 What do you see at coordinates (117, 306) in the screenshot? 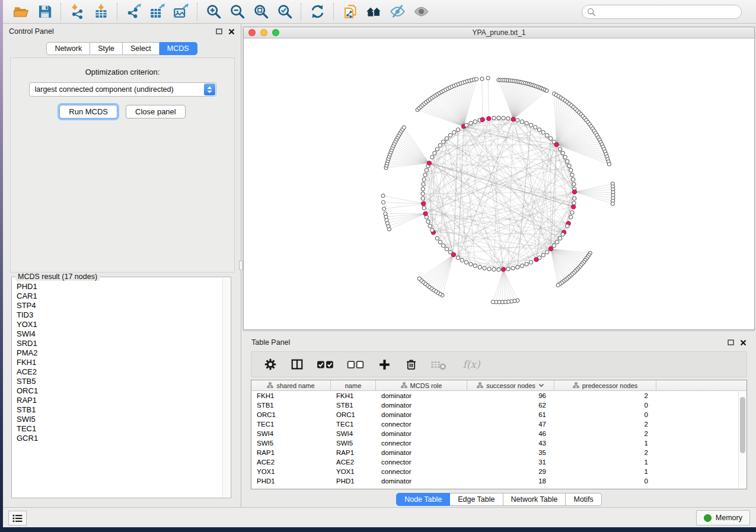
I see `mcds-result-item: STP4` at bounding box center [117, 306].